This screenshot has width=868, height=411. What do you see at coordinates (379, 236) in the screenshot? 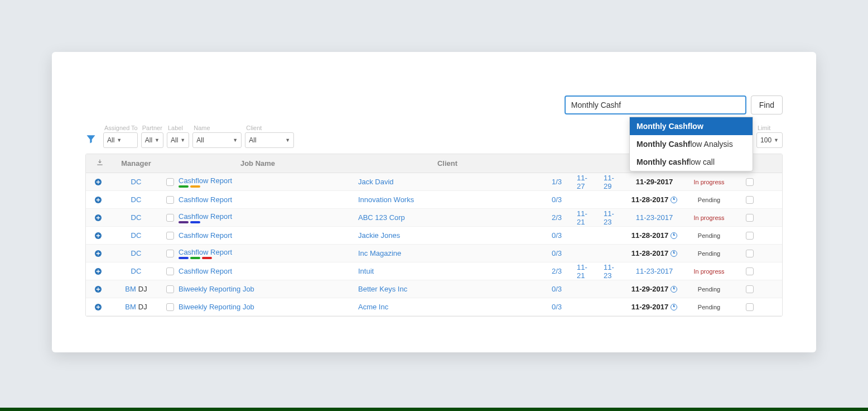
I see `client-link: Jackie Jones` at bounding box center [379, 236].